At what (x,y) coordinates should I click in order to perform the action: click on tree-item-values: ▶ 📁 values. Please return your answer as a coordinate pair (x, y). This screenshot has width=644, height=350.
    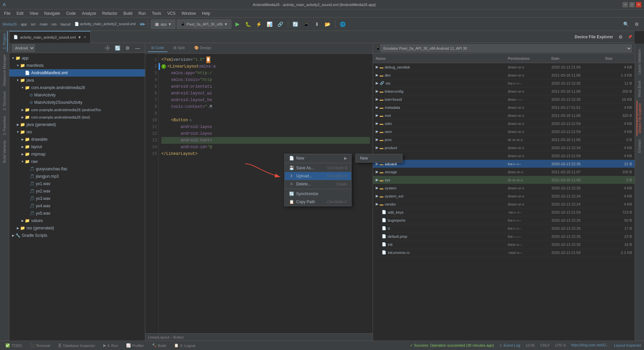
    Looking at the image, I should click on (77, 221).